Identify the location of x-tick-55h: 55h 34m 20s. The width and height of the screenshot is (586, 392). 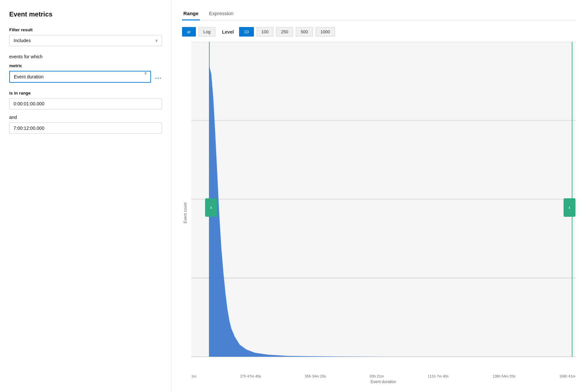
(316, 376).